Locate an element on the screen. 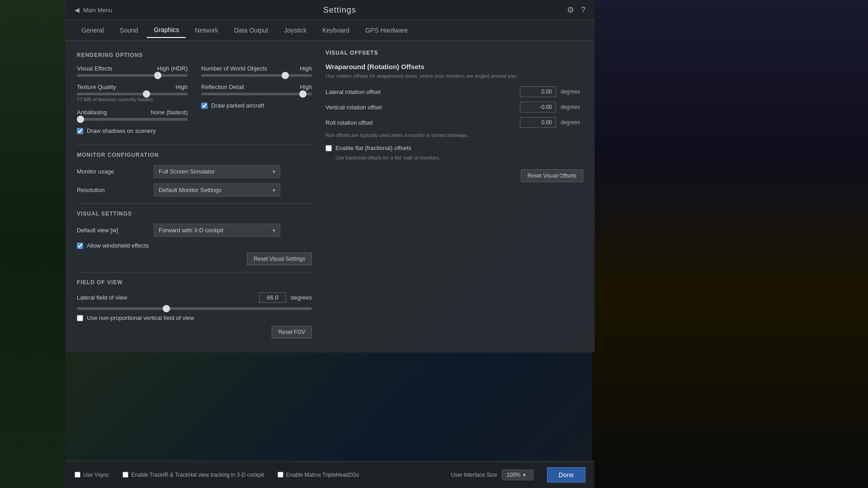  roll-rotation-input is located at coordinates (538, 122).